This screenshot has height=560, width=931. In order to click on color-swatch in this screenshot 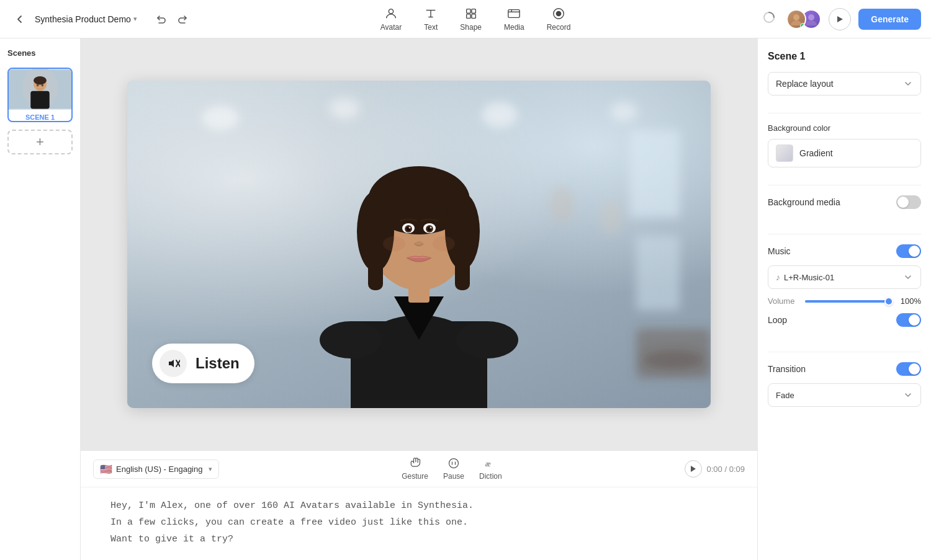, I will do `click(785, 153)`.